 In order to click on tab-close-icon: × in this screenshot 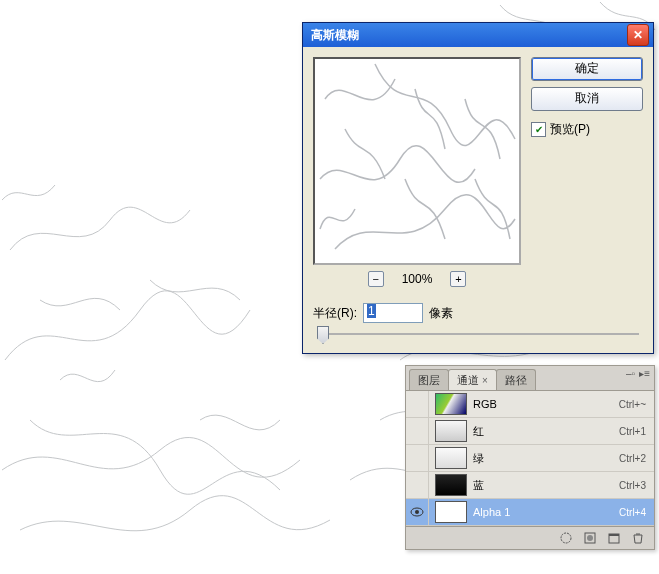, I will do `click(485, 380)`.